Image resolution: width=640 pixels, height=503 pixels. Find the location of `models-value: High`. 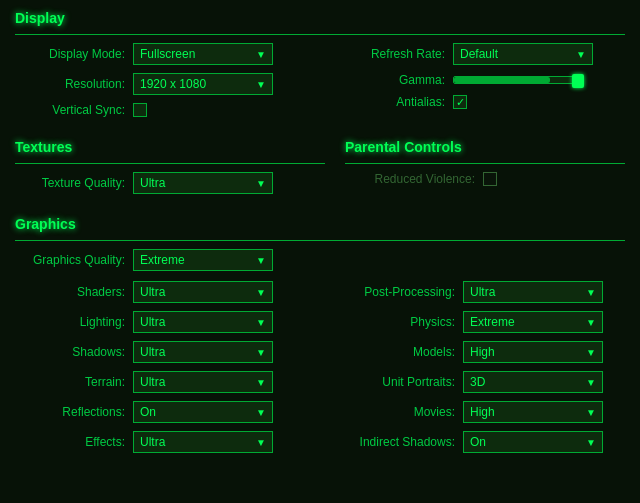

models-value: High is located at coordinates (482, 352).